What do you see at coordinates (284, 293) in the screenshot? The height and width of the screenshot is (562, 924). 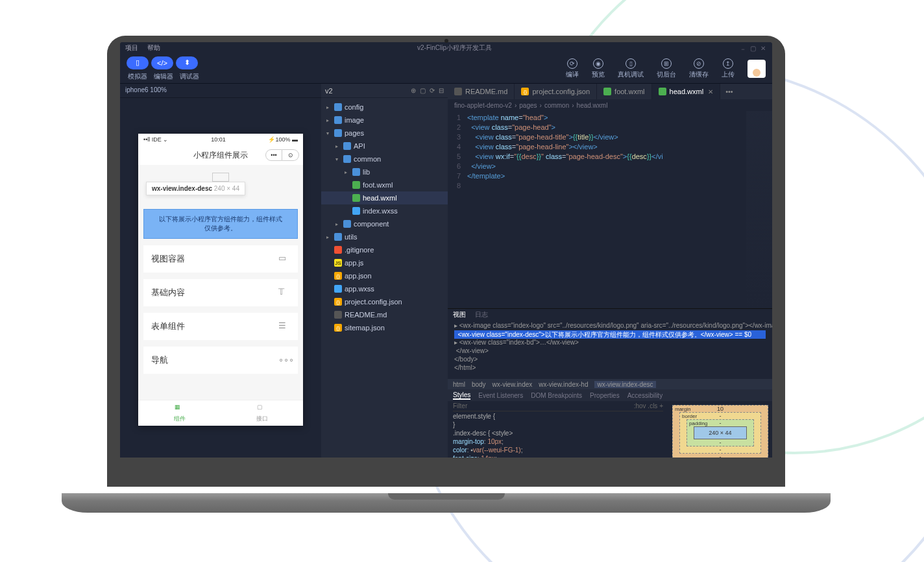 I see `text-icon: 𝕋` at bounding box center [284, 293].